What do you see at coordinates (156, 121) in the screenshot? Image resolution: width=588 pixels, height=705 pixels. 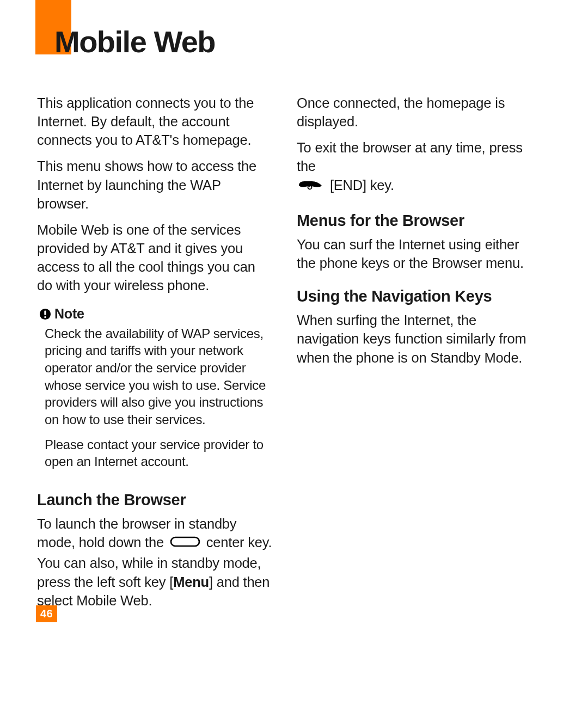 I see `intro-paragraph-1: This application connects you to the Int…` at bounding box center [156, 121].